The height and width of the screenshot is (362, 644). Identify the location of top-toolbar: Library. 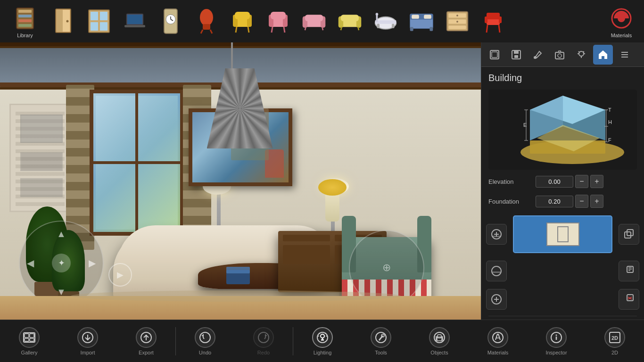
(322, 21).